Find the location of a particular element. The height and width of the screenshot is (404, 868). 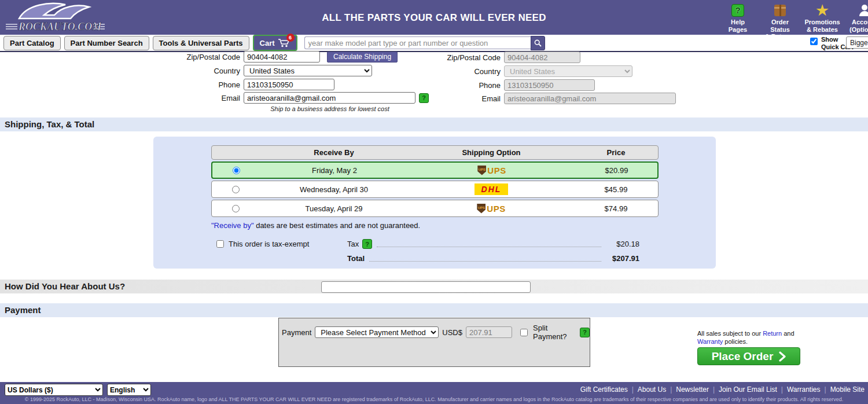

place-order-button: Place Order is located at coordinates (749, 357).